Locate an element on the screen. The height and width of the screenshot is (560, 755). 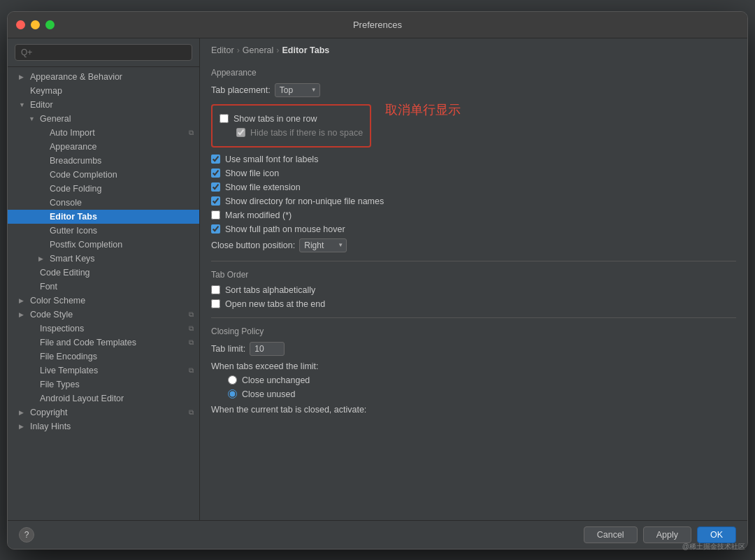
show-full-path-label: Show full path on mouse hover is located at coordinates (278, 229).